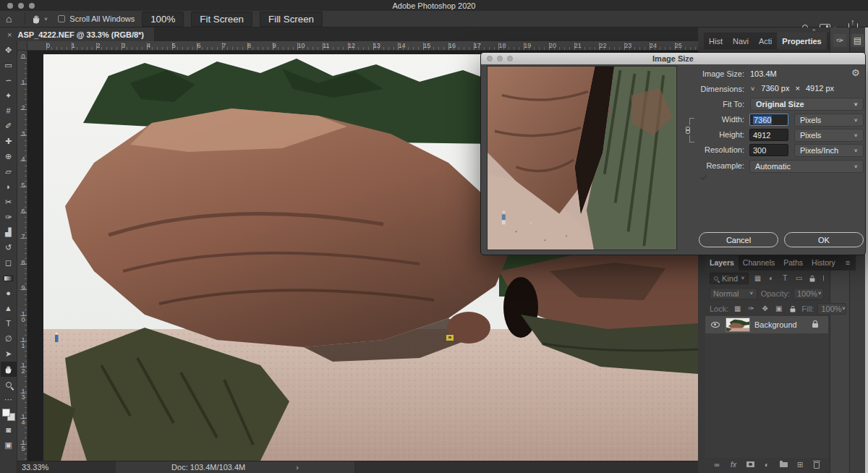 Image resolution: width=868 pixels, height=473 pixels. Describe the element at coordinates (673, 59) in the screenshot. I see `dialog-title-bar: Image Size` at that location.